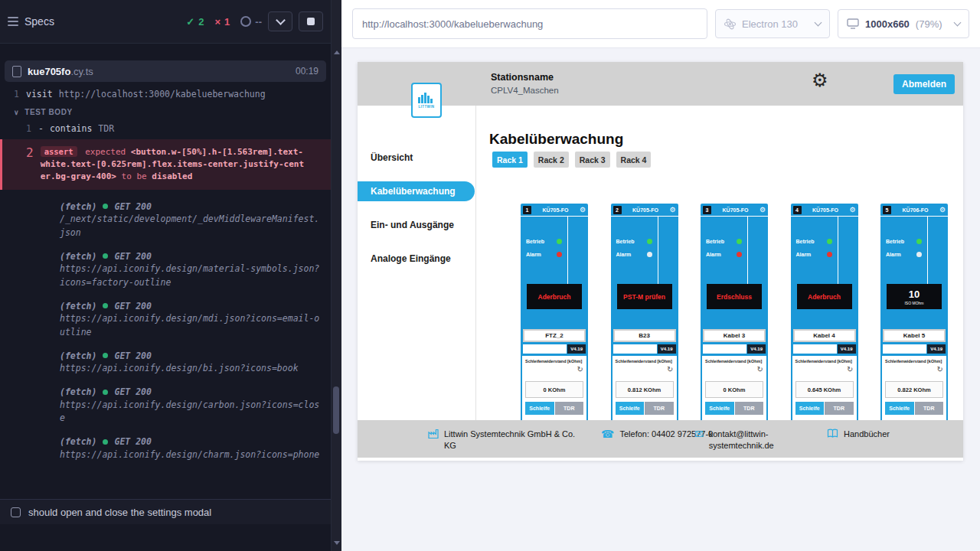 Image resolution: width=980 pixels, height=551 pixels. I want to click on assert-badge: assert, so click(59, 152).